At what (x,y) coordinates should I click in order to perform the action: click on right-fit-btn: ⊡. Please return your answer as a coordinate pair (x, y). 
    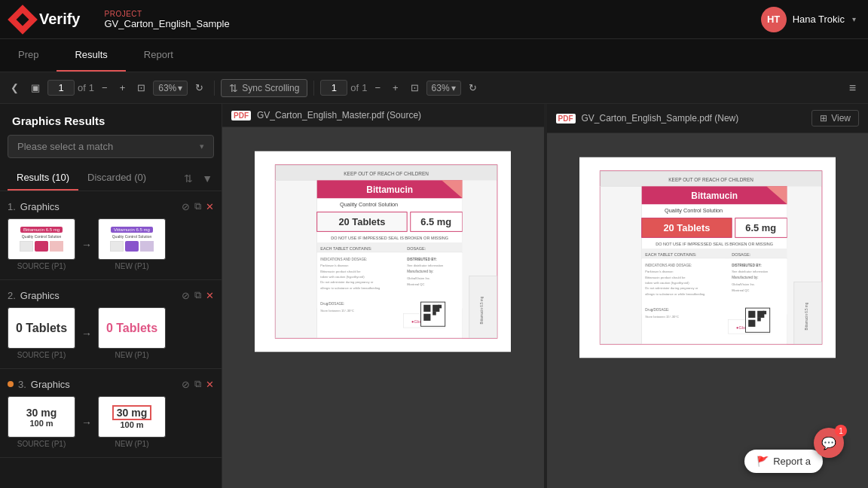
    Looking at the image, I should click on (414, 87).